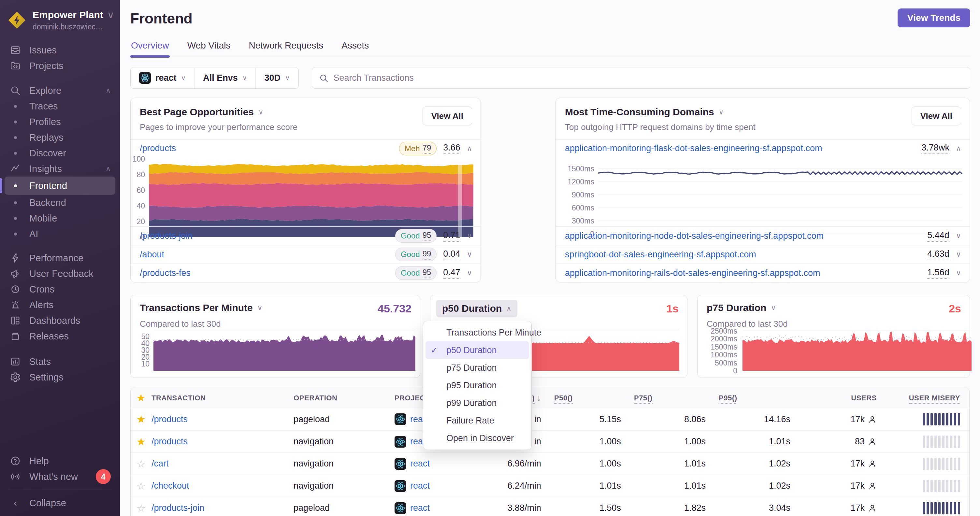 This screenshot has height=516, width=980. Describe the element at coordinates (60, 153) in the screenshot. I see `sidebar-item-discover: Discover` at that location.